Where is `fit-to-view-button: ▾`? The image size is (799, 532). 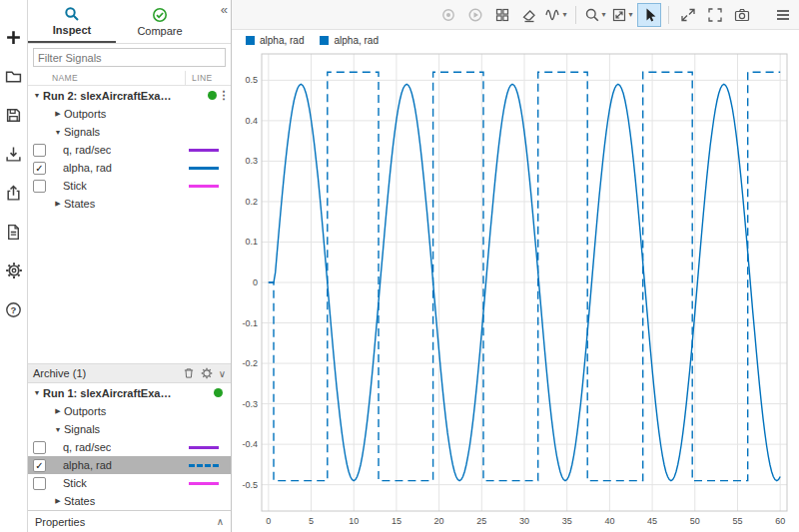
fit-to-view-button: ▾ is located at coordinates (622, 15).